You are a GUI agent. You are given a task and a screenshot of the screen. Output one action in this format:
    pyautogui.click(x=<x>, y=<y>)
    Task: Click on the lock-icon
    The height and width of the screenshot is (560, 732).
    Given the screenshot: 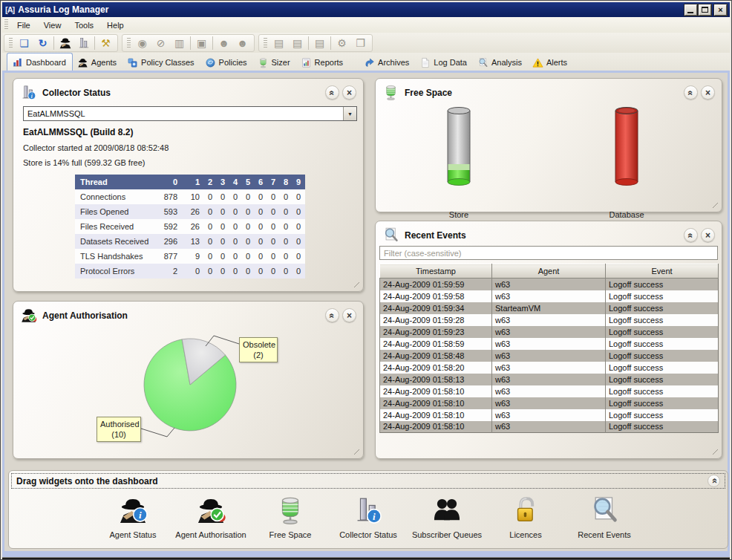 What is the action you would take?
    pyautogui.click(x=526, y=510)
    